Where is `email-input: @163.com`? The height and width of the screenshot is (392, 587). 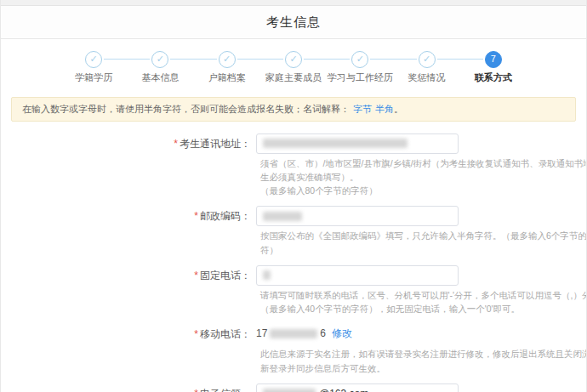
email-input: @163.com is located at coordinates (357, 388).